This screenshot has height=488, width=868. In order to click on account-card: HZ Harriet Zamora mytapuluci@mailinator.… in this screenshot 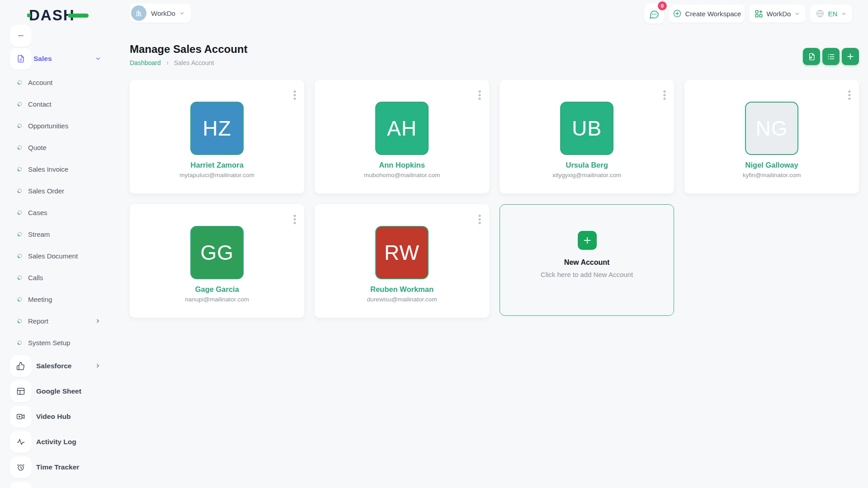, I will do `click(217, 136)`.